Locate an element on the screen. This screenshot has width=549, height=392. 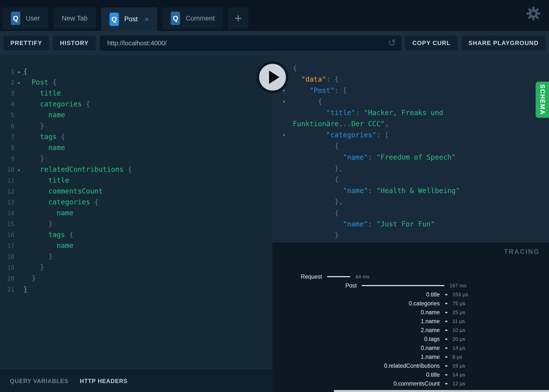
tracing-row-label: 0.categories is located at coordinates (356, 303).